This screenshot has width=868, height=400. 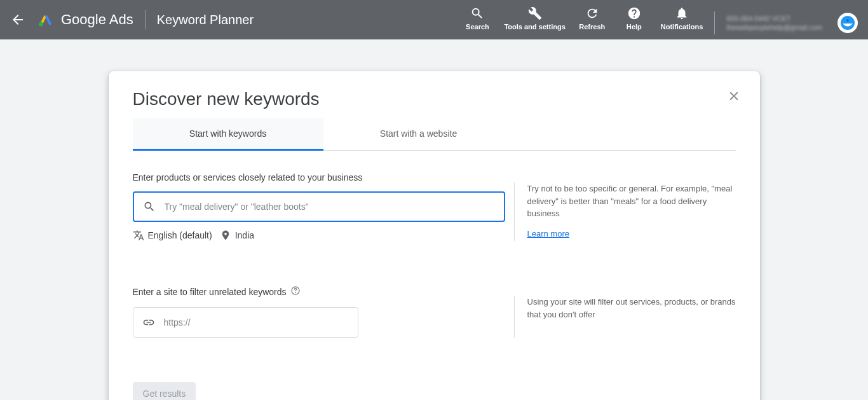 What do you see at coordinates (592, 13) in the screenshot?
I see `refresh-icon` at bounding box center [592, 13].